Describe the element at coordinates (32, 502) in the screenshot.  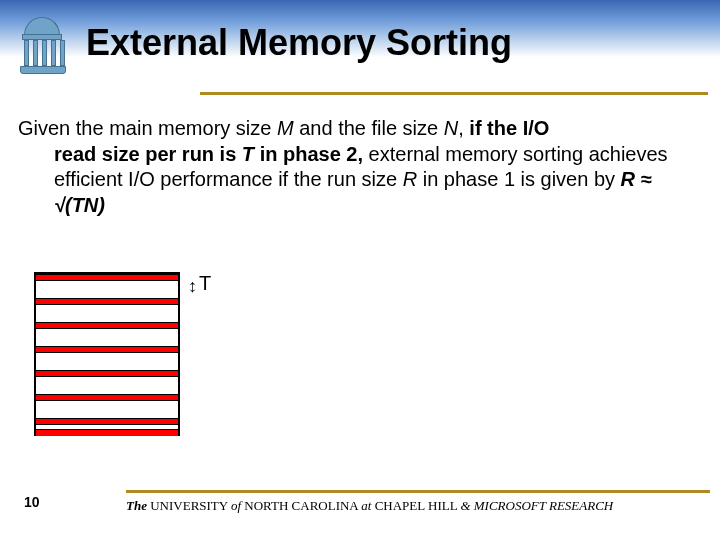
I see `page-number: 10` at that location.